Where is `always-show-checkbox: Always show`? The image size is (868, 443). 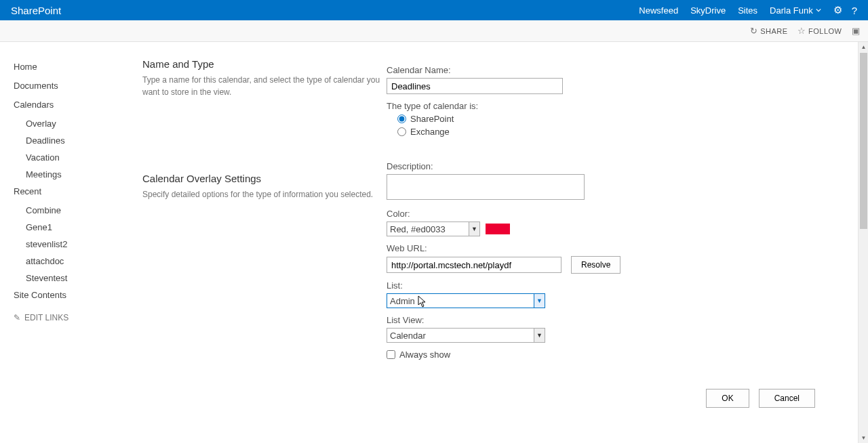 always-show-checkbox: Always show is located at coordinates (614, 355).